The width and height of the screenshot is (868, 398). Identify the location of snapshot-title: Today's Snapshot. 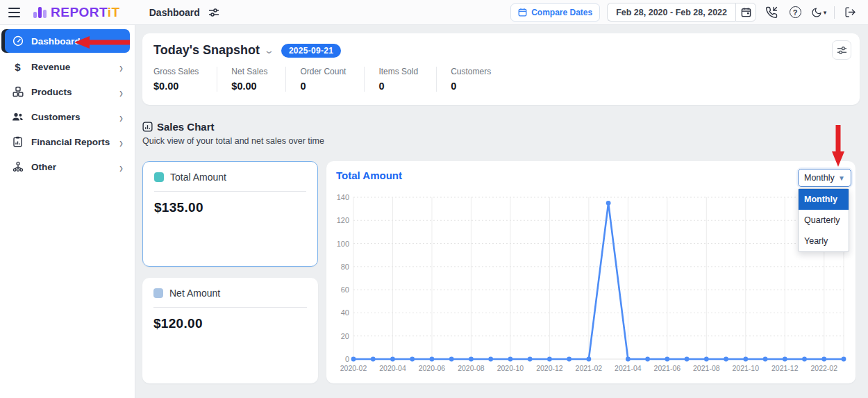
(207, 50).